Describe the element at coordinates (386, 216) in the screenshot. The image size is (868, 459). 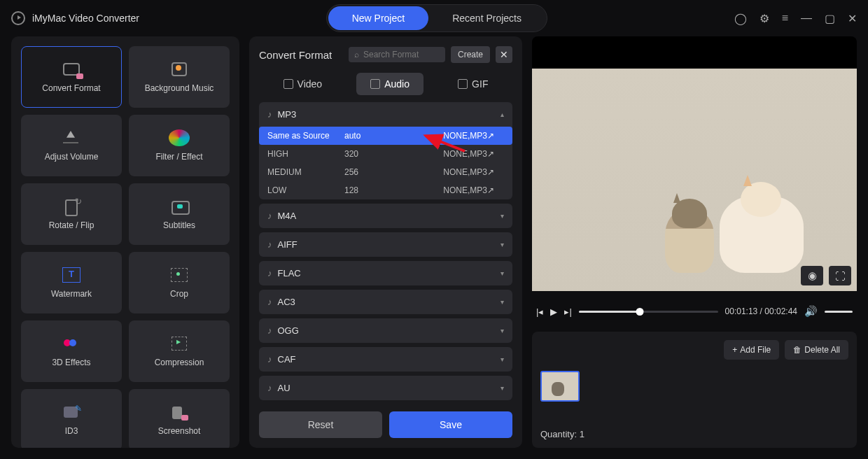
I see `format-group-header: ♪M4A▾` at that location.